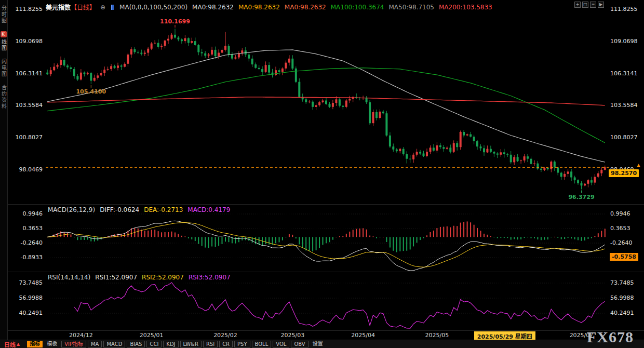 Image resolution: width=644 pixels, height=348 pixels. What do you see at coordinates (58, 7) in the screenshot?
I see `symbol-name: 美元指数` at bounding box center [58, 7].